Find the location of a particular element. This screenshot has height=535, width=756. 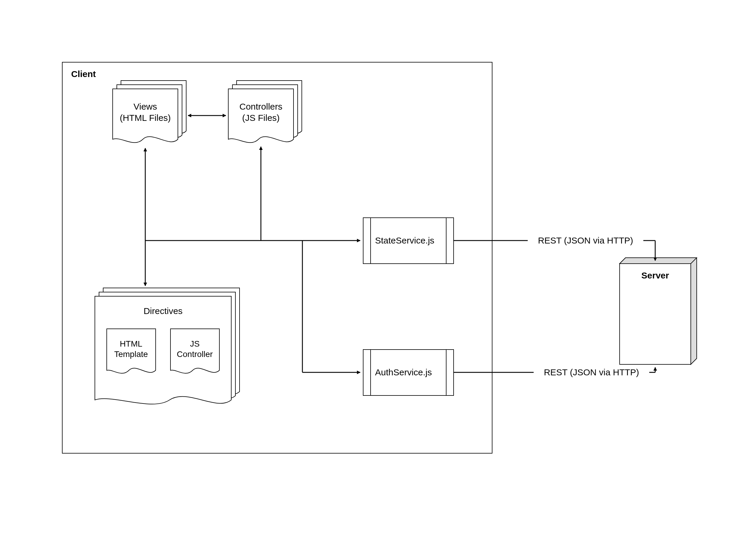

js-controller-line2: Controller is located at coordinates (195, 354).